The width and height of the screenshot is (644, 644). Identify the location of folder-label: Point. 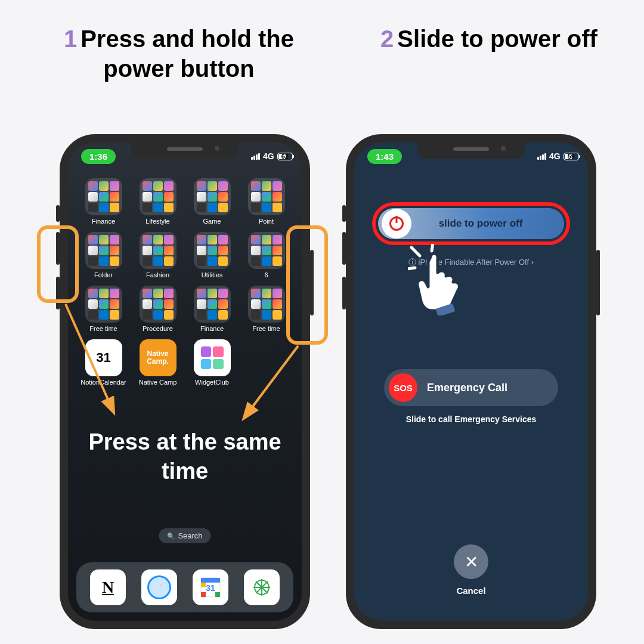
(266, 221).